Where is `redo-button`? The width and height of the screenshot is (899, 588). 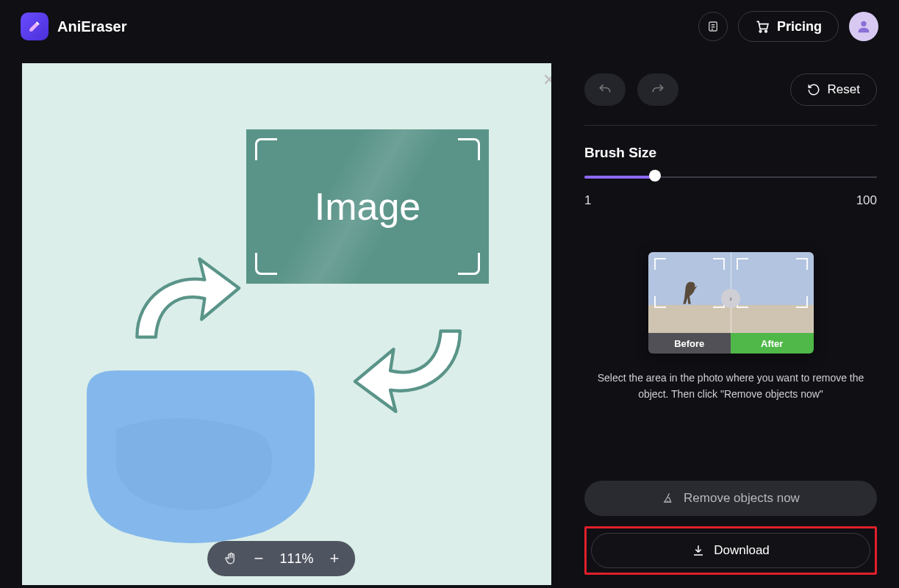
redo-button is located at coordinates (658, 90).